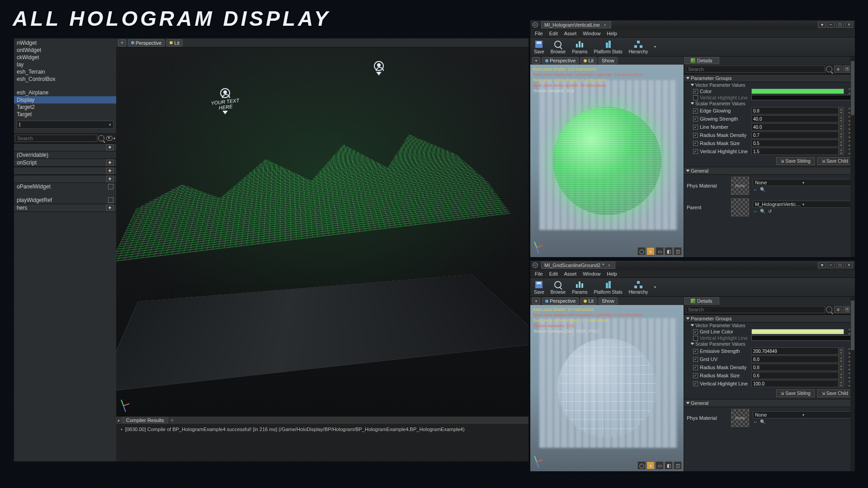  Describe the element at coordinates (33, 187) in the screenshot. I see `prop-panel: oPanelWidget` at that location.